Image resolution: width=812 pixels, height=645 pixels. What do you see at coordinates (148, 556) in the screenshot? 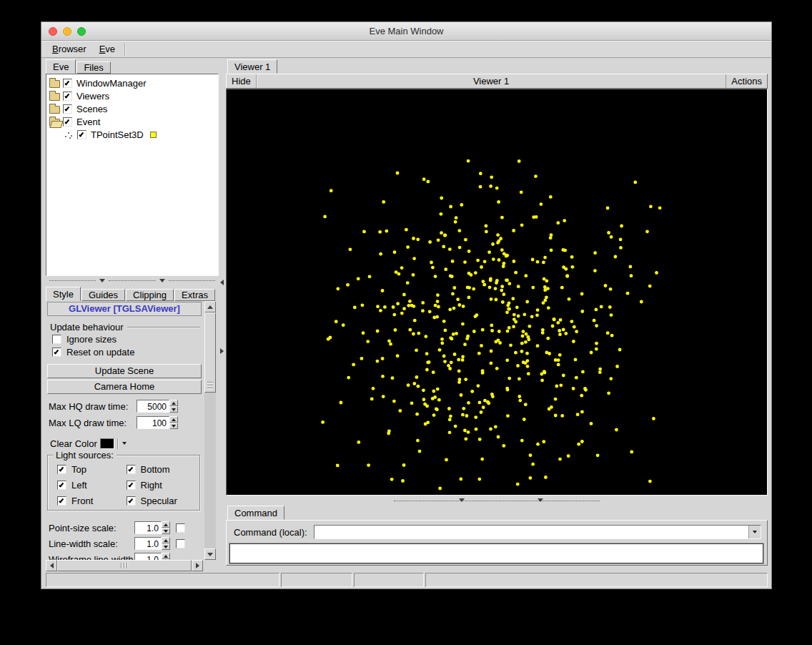
I see `wireframe-input: 1.0` at bounding box center [148, 556].